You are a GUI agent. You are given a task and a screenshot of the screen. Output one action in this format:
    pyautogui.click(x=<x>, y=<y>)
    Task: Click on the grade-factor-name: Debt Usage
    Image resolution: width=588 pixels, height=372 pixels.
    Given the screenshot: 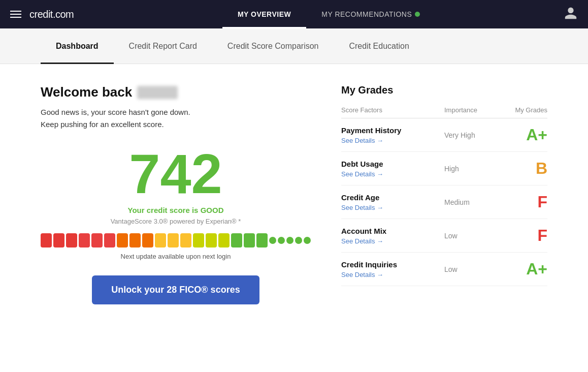 What is the action you would take?
    pyautogui.click(x=393, y=164)
    